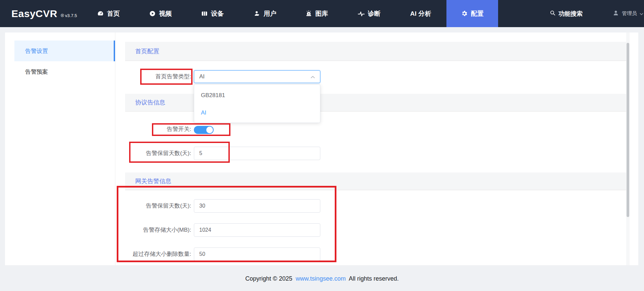 This screenshot has width=644, height=291. I want to click on annotation-box-home-alarm-type, so click(166, 77).